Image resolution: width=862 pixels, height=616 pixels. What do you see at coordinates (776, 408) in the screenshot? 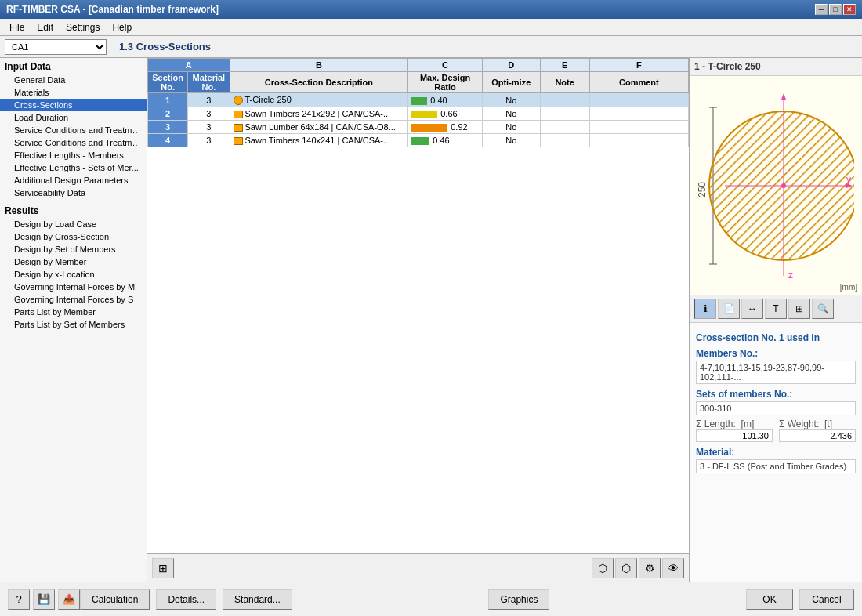
I see `sets-value: 300-310` at bounding box center [776, 408].